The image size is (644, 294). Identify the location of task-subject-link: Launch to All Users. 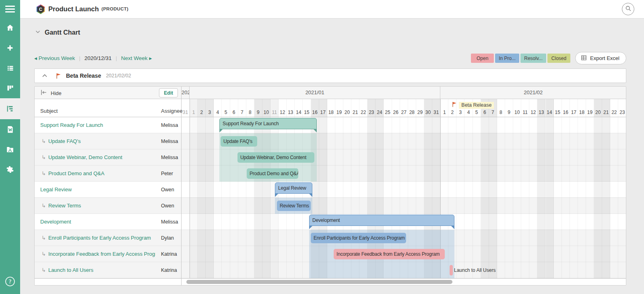
(71, 270).